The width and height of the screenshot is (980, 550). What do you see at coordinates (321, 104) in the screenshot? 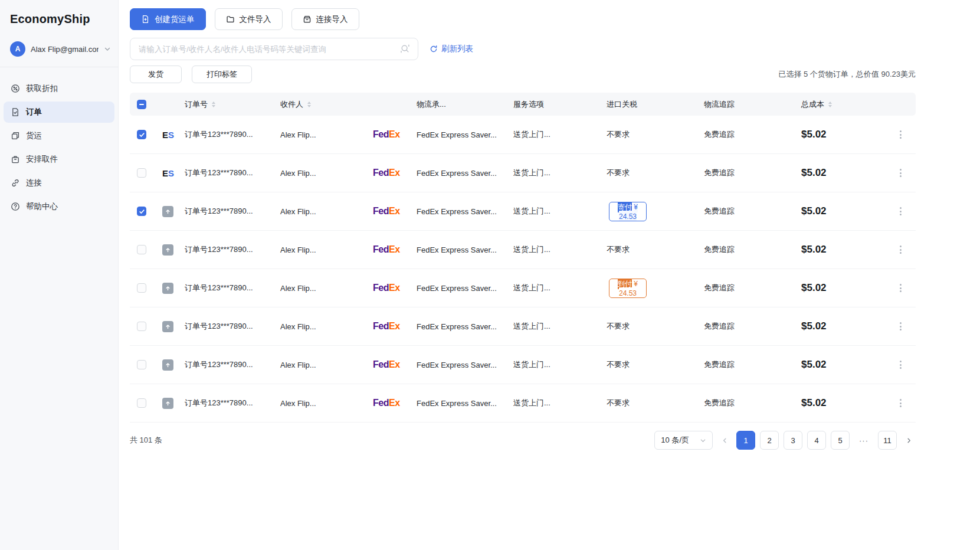
I see `header-recipient: 收件人` at bounding box center [321, 104].